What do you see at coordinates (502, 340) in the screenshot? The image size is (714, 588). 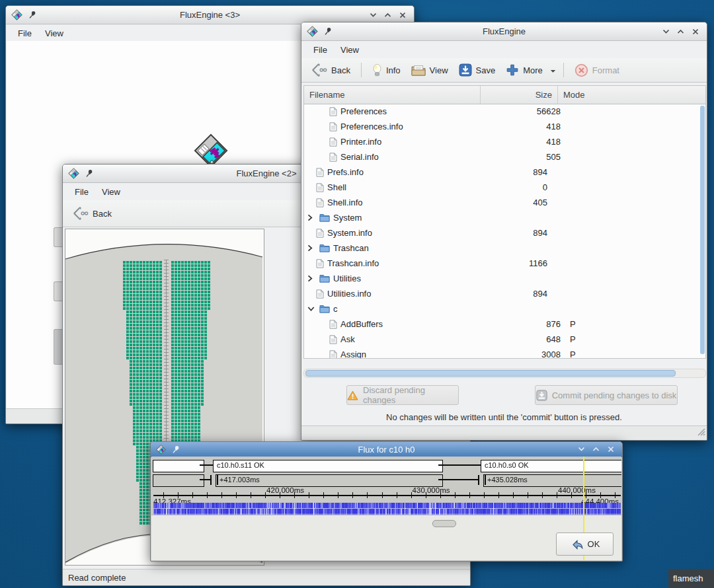 I see `table-row: Ask648P` at bounding box center [502, 340].